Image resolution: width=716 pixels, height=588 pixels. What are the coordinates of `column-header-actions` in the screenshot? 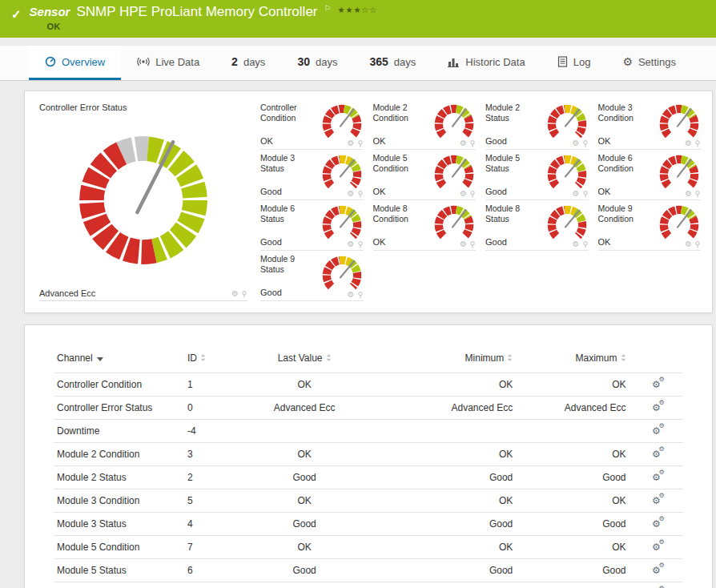 It's located at (657, 360).